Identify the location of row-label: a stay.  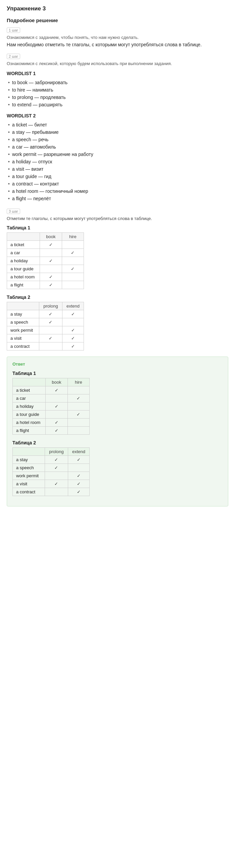
(23, 314).